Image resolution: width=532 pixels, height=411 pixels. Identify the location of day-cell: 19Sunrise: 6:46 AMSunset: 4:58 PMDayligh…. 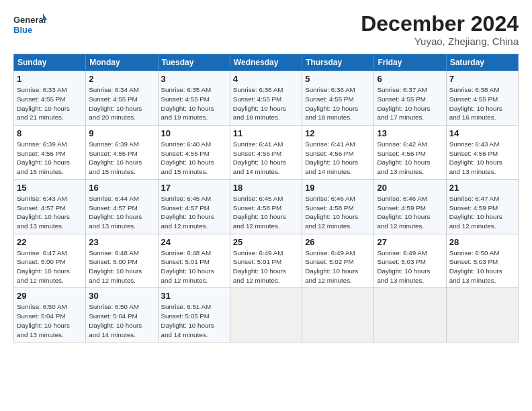
(339, 207).